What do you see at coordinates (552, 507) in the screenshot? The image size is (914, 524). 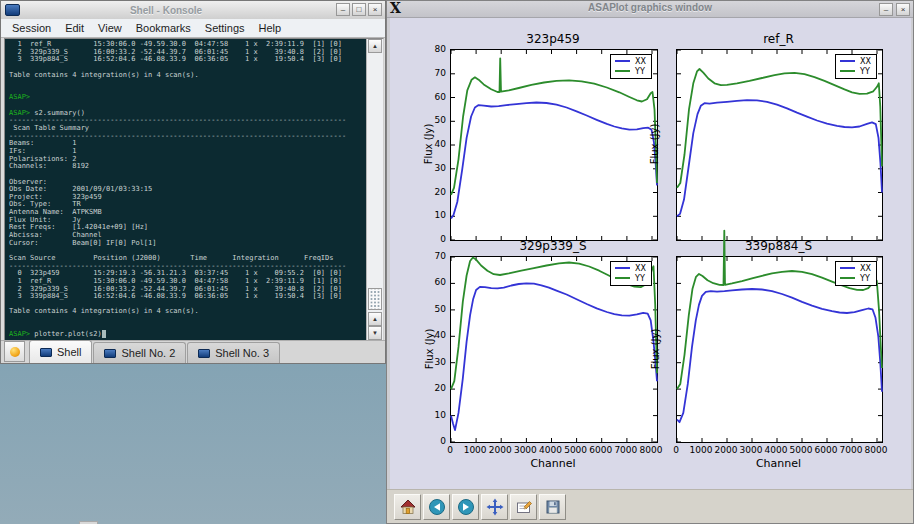 I see `save-button` at bounding box center [552, 507].